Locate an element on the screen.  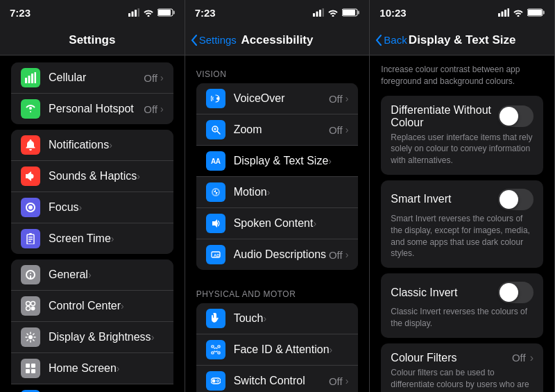
list-item-zoom: Zoom Off › is located at coordinates (278, 130).